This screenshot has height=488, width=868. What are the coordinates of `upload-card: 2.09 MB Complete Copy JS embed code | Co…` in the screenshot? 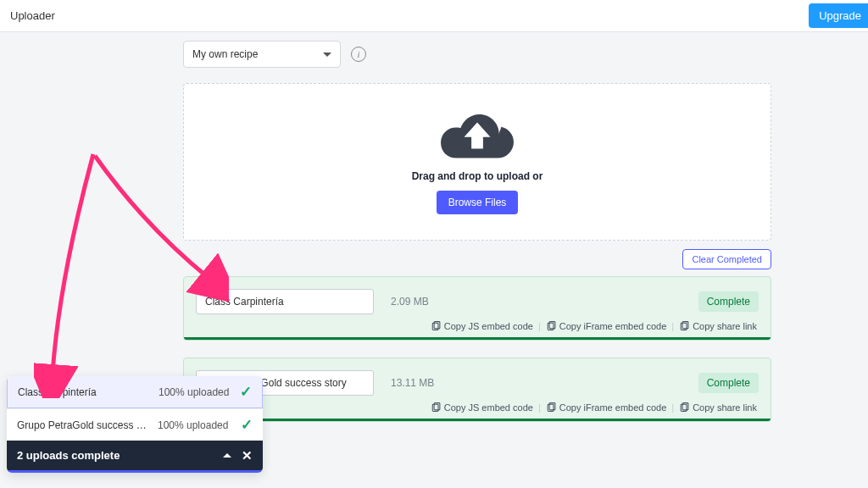 It's located at (477, 308).